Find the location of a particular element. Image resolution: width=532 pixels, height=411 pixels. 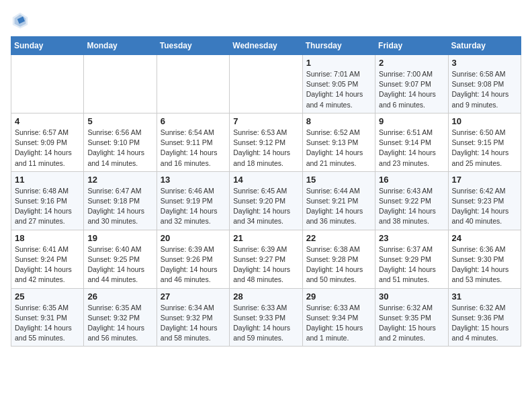

day-info: Sunrise: 6:40 AM Sunset: 9:25 PM Dayligh… is located at coordinates (120, 265).